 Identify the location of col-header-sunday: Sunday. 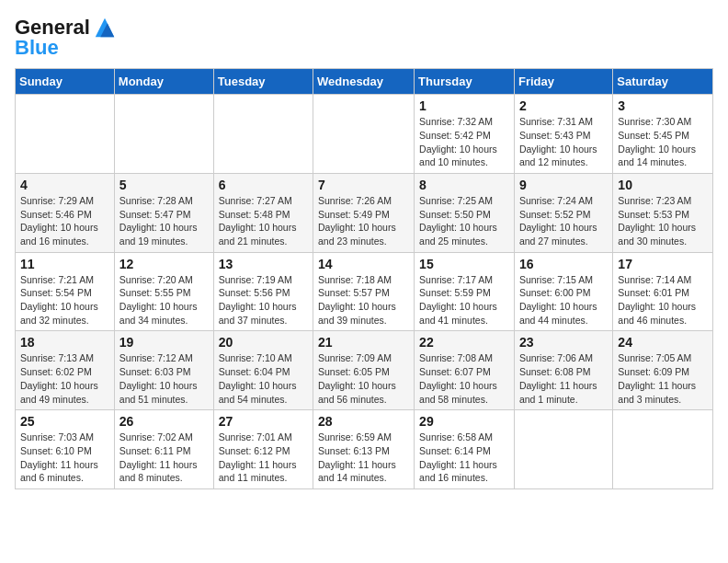
(65, 82).